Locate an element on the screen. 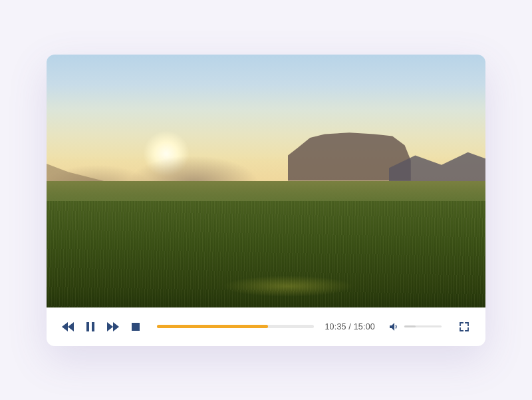 This screenshot has height=400, width=532. volume-icon is located at coordinates (394, 327).